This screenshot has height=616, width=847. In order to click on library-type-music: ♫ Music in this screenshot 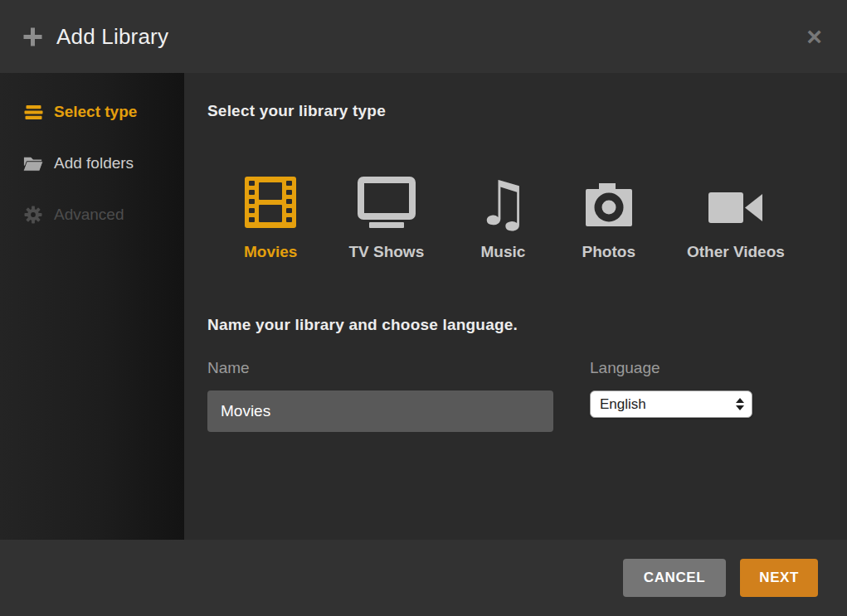, I will do `click(503, 219)`.